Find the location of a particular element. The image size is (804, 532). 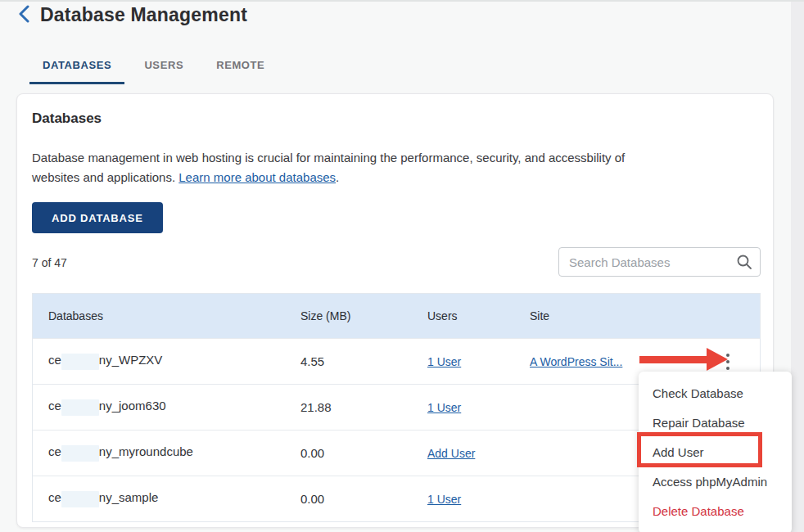

database-name: ceny_WPZXV is located at coordinates (167, 361).